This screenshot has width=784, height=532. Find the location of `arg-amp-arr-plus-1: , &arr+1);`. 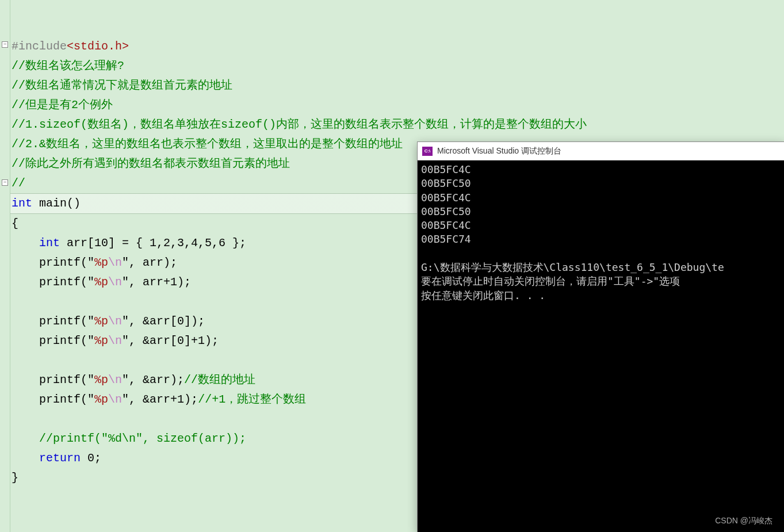

arg-amp-arr-plus-1: , &arr+1); is located at coordinates (163, 399).